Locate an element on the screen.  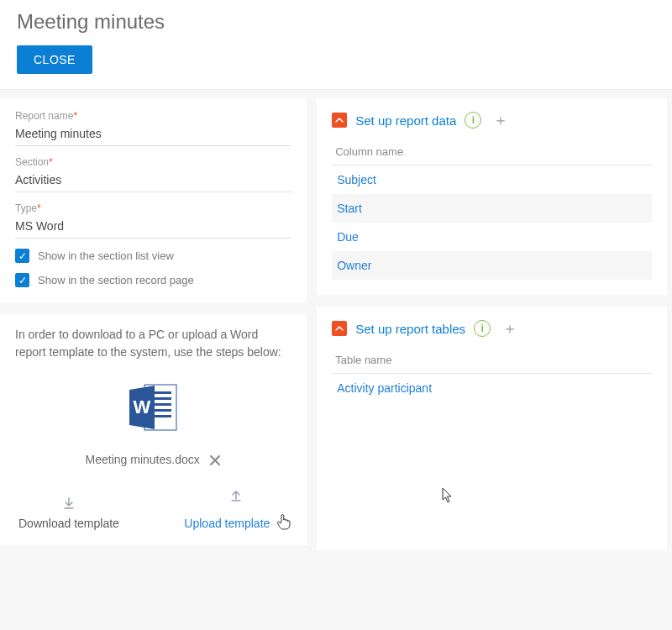
report-name-label-text: Report name is located at coordinates (44, 116).